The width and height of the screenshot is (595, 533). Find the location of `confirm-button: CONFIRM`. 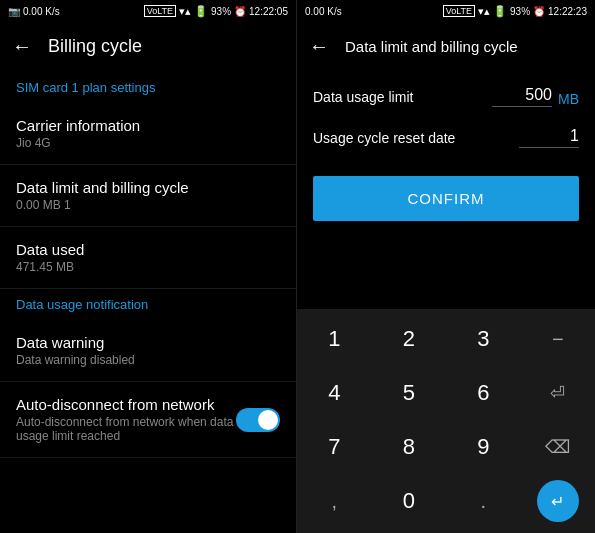

confirm-button: CONFIRM is located at coordinates (446, 198).